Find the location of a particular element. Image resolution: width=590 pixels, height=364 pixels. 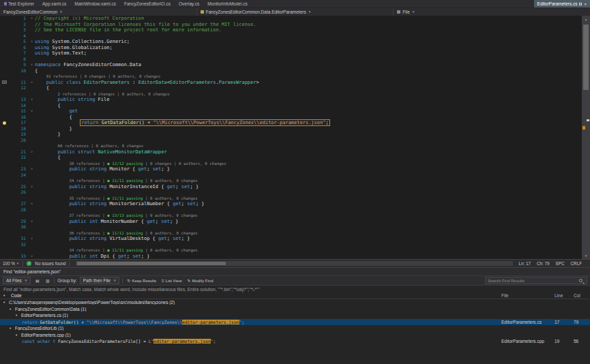

scope-dropdown: All Files ▼ is located at coordinates (16, 281).